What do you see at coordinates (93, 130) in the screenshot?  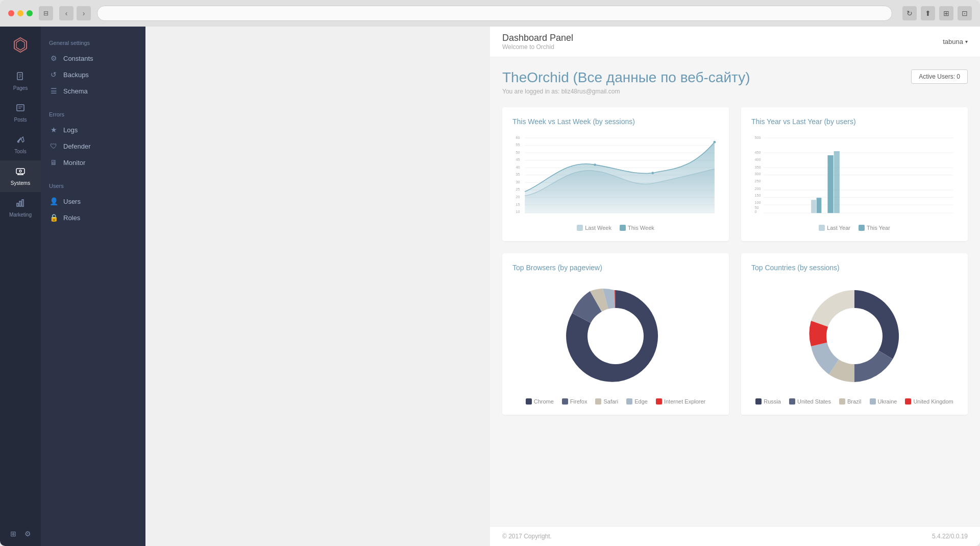 I see `sidebar-item-logs: ★ Logs` at bounding box center [93, 130].